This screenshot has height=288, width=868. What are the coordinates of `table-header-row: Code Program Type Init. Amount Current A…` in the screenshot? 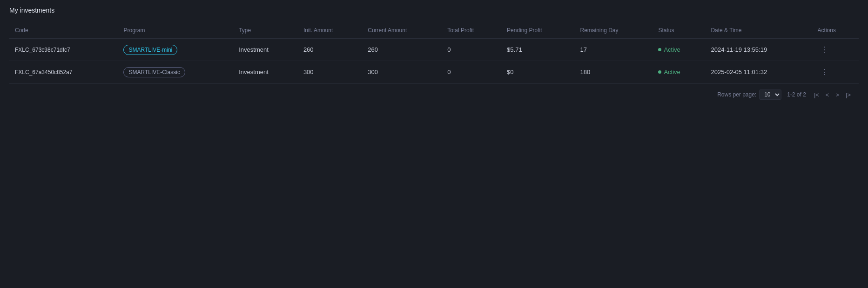 It's located at (434, 31).